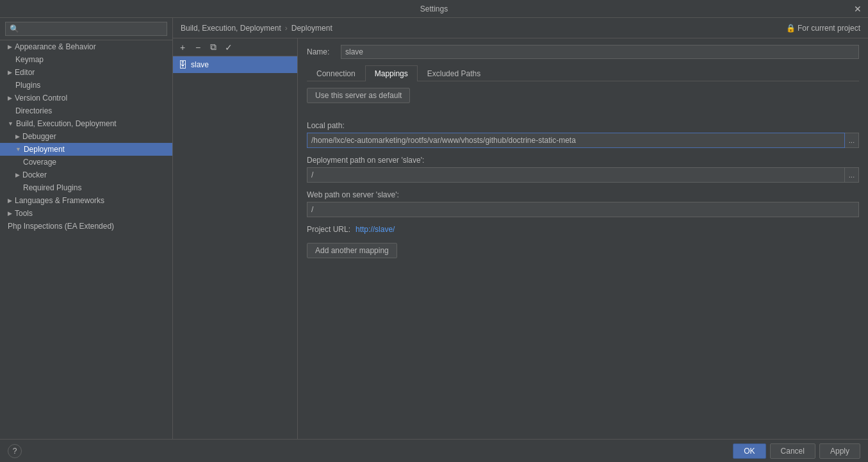 This screenshot has height=462, width=868. Describe the element at coordinates (231, 28) in the screenshot. I see `breadcrumb-parent: Build, Execution, Deployment` at that location.